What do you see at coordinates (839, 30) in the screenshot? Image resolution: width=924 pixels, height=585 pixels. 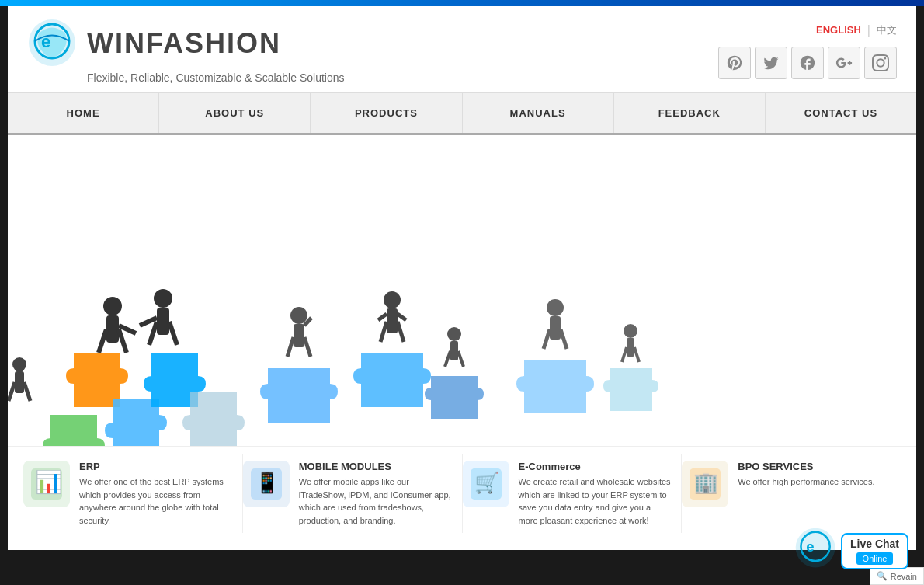 I see `lang-english: ENGLISH` at bounding box center [839, 30].